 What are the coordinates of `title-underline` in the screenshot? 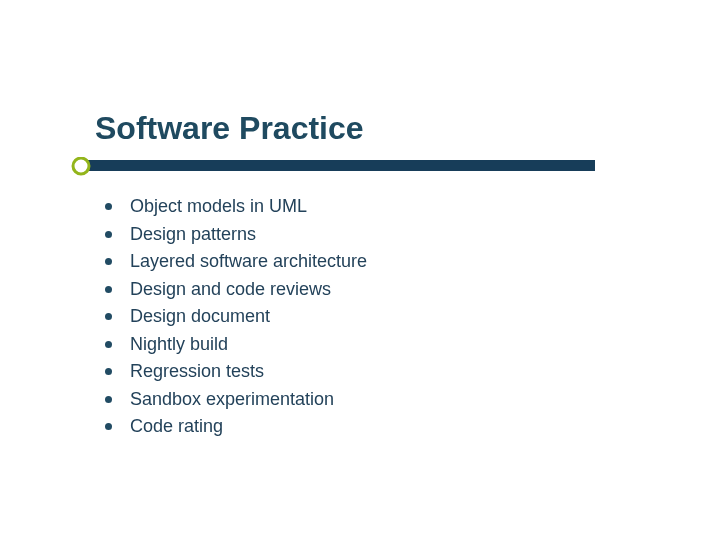 It's located at (332, 166).